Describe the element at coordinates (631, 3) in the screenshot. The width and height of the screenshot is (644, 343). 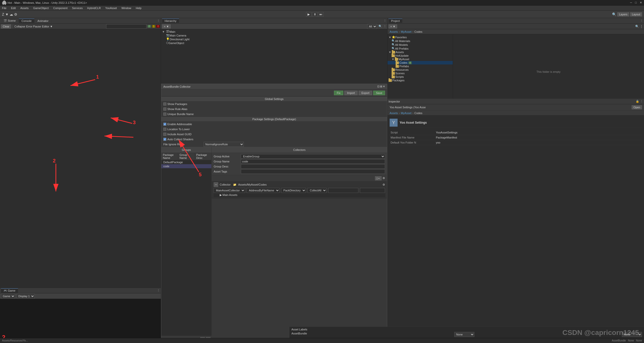
I see `minimize-btn: ─` at that location.